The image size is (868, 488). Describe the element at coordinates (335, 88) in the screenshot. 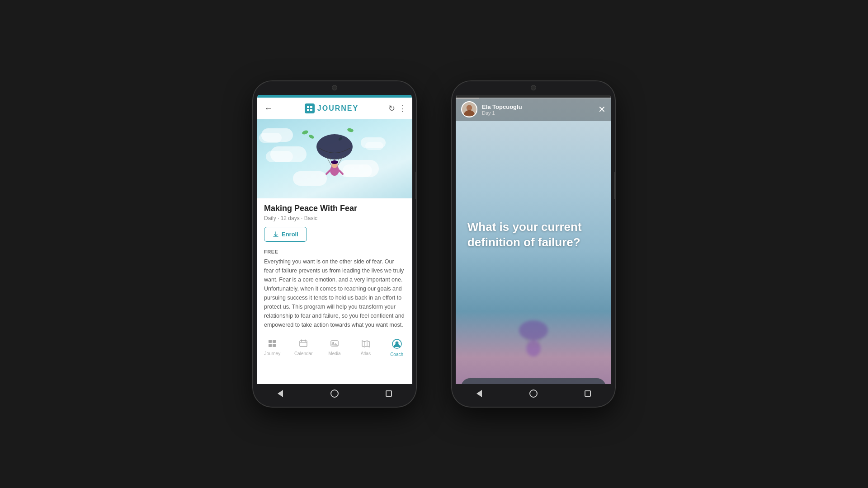

I see `phone-1-camera` at that location.